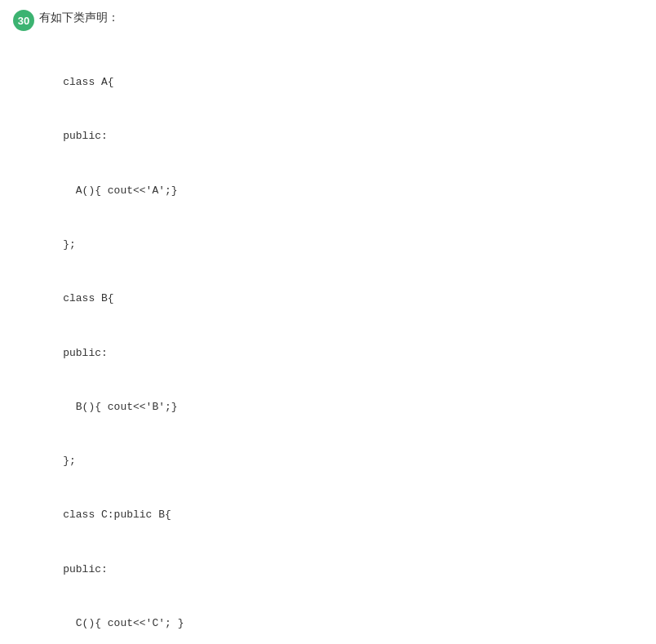  I want to click on code-line-5: class B{, so click(340, 299).